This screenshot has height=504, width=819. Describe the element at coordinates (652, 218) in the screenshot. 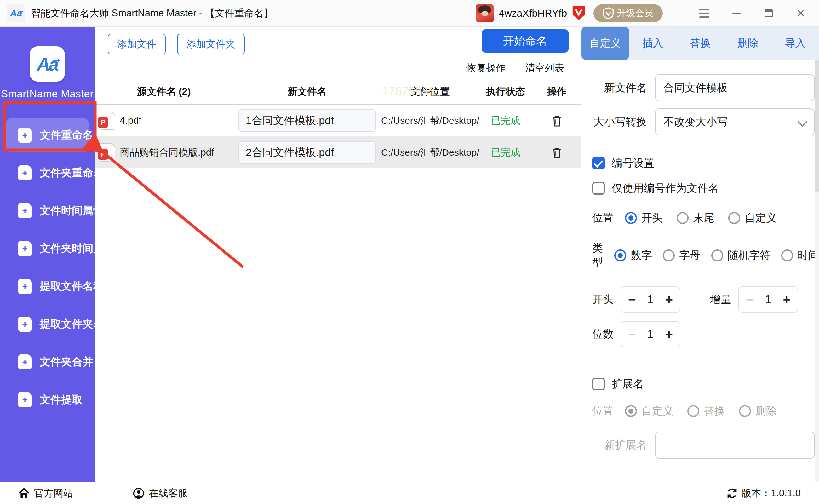

I see `radio-label: 开头` at that location.